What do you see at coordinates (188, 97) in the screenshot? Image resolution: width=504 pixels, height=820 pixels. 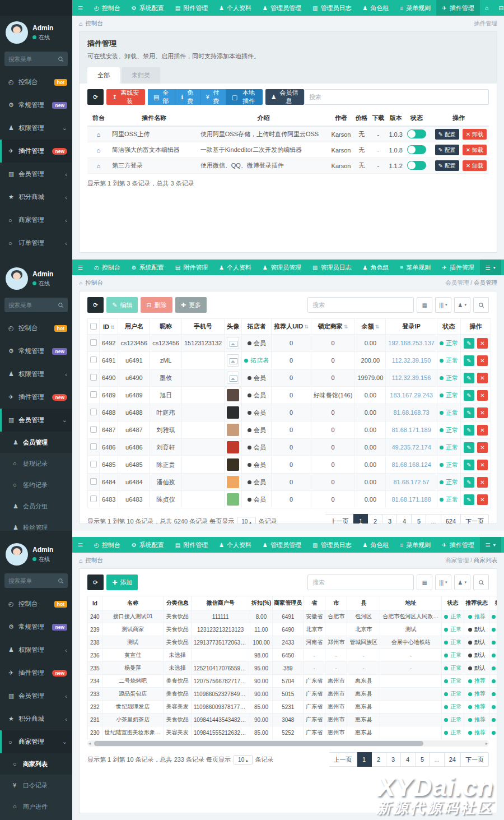 I see `filter-button: ℹ免费` at bounding box center [188, 97].